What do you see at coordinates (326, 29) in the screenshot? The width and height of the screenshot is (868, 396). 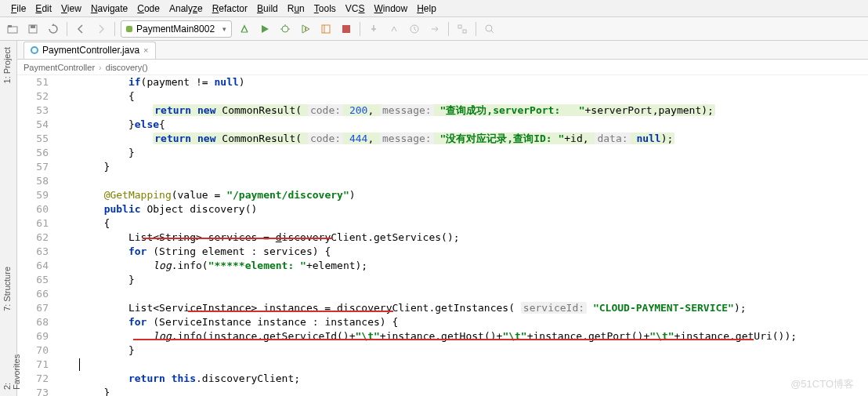 I see `profile-icon` at bounding box center [326, 29].